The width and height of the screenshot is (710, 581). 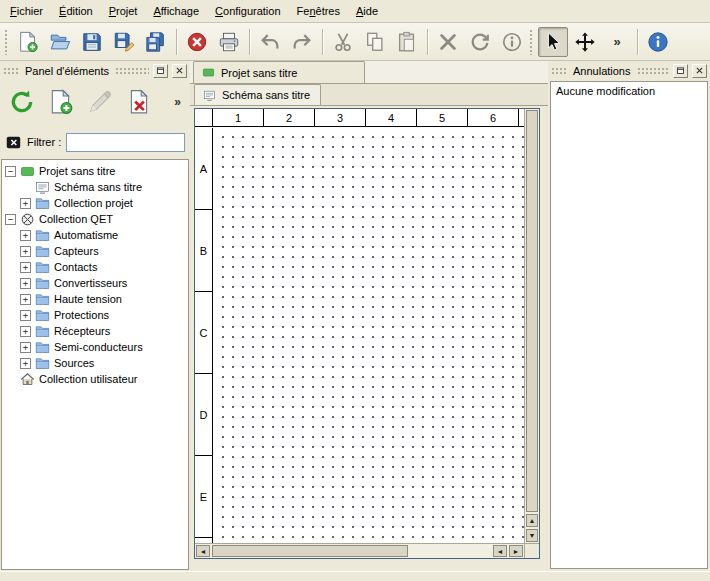 What do you see at coordinates (204, 251) in the screenshot?
I see `row-label: B` at bounding box center [204, 251].